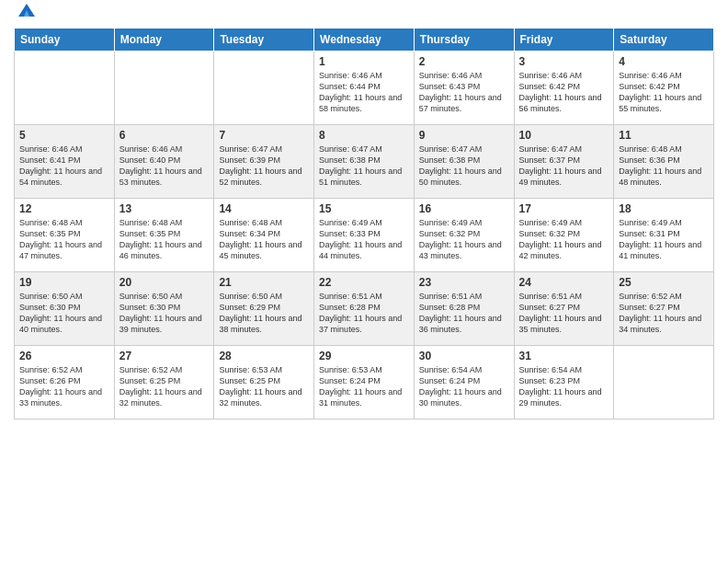  I want to click on day-info: Sunrise: 6:48 AMSunset: 6:34 PMDaylight:…, so click(264, 239).